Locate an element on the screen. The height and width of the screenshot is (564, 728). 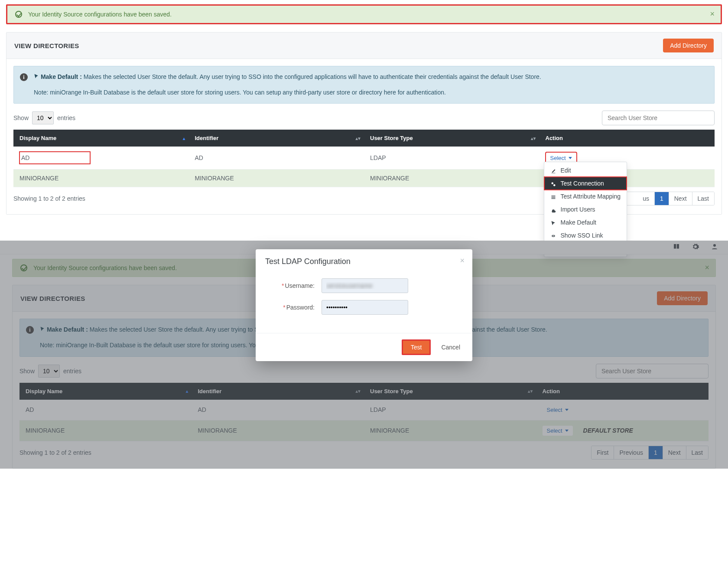
cell-identifier: AD is located at coordinates (276, 158).